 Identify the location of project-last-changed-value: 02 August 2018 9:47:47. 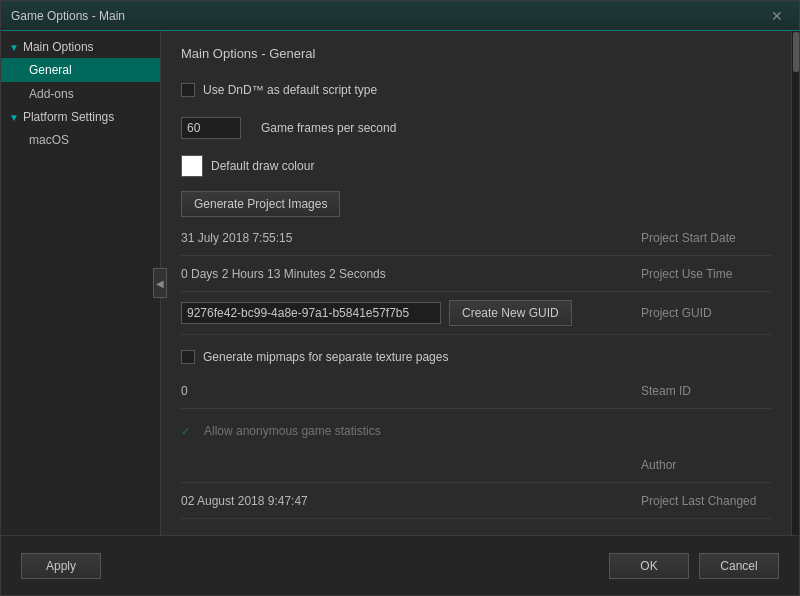
(396, 501).